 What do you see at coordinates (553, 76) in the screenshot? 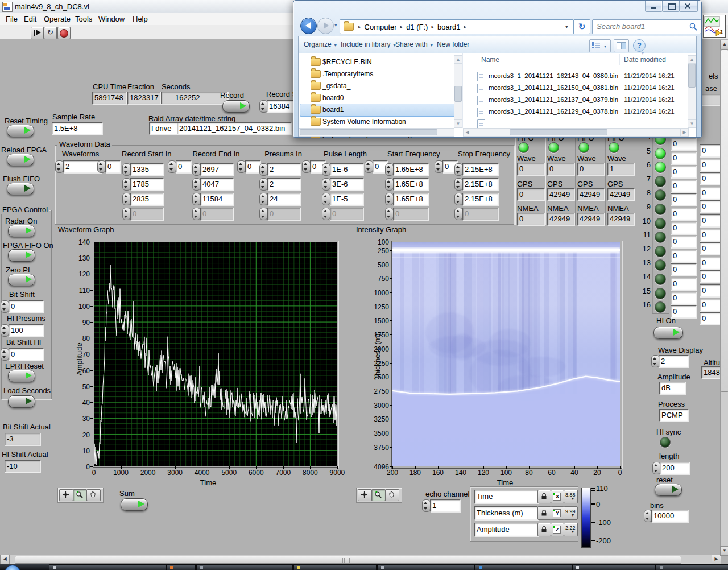
I see `file-name: mcords3_1_20141121_162143_04_0380.bin` at bounding box center [553, 76].